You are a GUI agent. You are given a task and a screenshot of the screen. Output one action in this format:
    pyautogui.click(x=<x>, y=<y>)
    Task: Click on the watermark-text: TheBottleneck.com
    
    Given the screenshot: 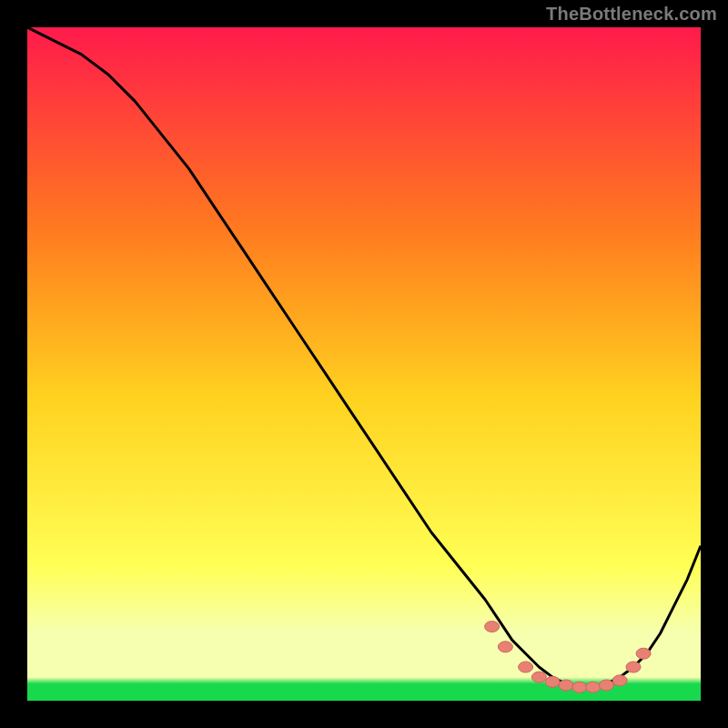 What is the action you would take?
    pyautogui.click(x=632, y=15)
    